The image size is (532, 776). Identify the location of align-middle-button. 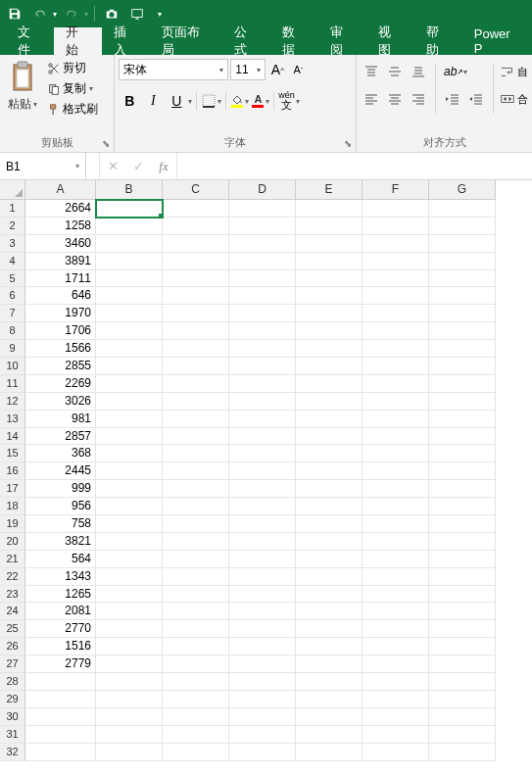
(395, 72).